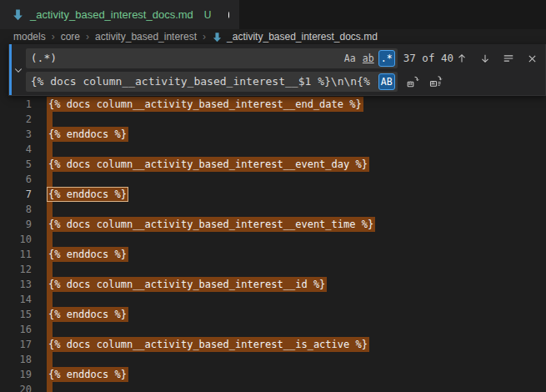 Image resolution: width=546 pixels, height=392 pixels. Describe the element at coordinates (273, 15) in the screenshot. I see `tab-bar: _activity_based_interest_docs.md U` at that location.